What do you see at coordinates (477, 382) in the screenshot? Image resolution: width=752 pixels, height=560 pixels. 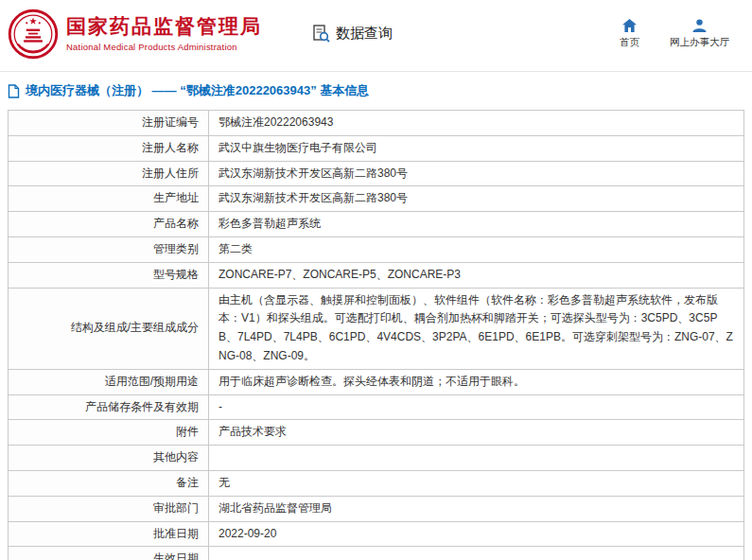 I see `row-value: 用于临床超声诊断检查。探头经体表和阴道；不适用于眼科。` at bounding box center [477, 382].